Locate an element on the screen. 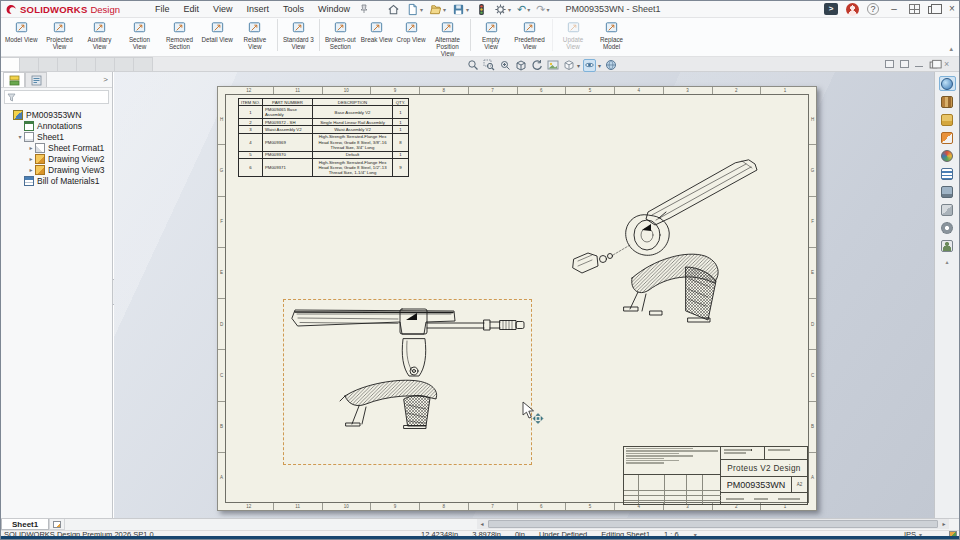 The width and height of the screenshot is (960, 540). view-orientation-icon is located at coordinates (520, 66).